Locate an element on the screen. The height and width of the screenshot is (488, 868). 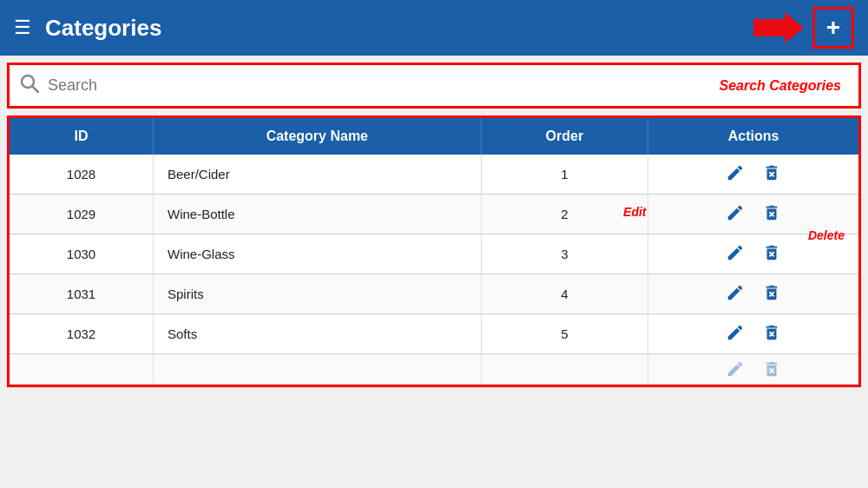
red-arrow-icon is located at coordinates (779, 28).